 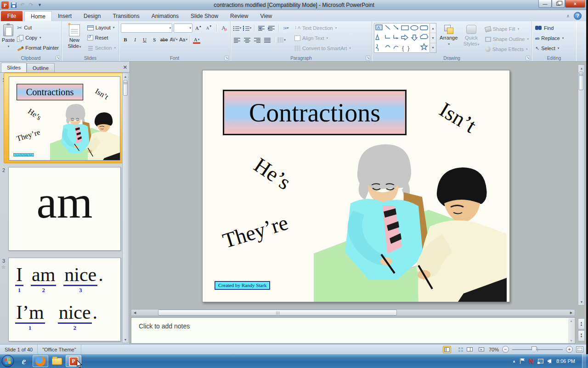 I want to click on start-button, so click(x=8, y=361).